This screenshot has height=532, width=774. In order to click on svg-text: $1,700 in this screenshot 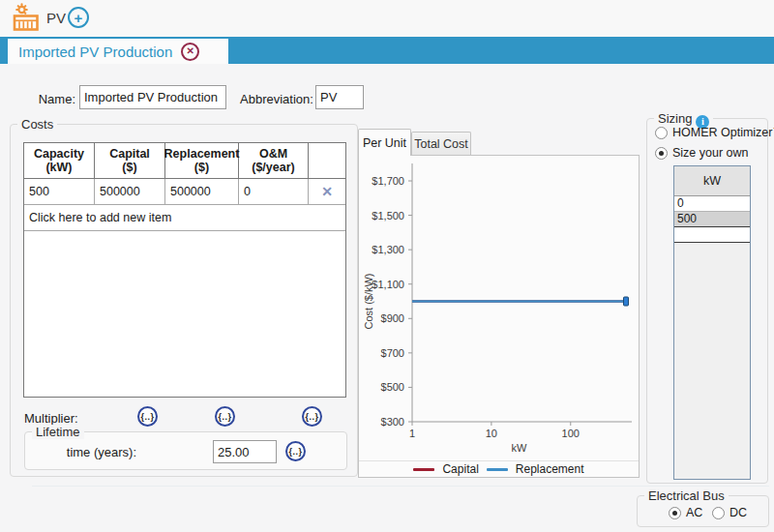, I will do `click(388, 181)`.